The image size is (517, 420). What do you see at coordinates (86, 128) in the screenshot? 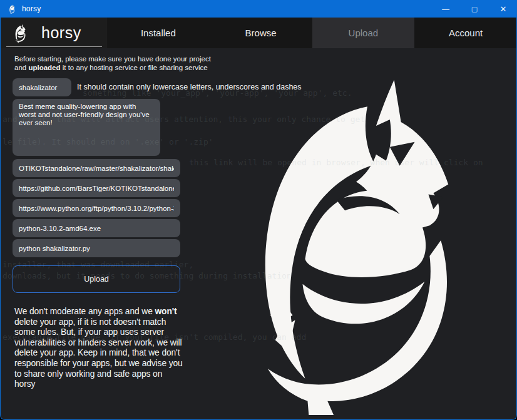
I see `description-textarea: Best meme quality-lowering app with wors…` at bounding box center [86, 128].